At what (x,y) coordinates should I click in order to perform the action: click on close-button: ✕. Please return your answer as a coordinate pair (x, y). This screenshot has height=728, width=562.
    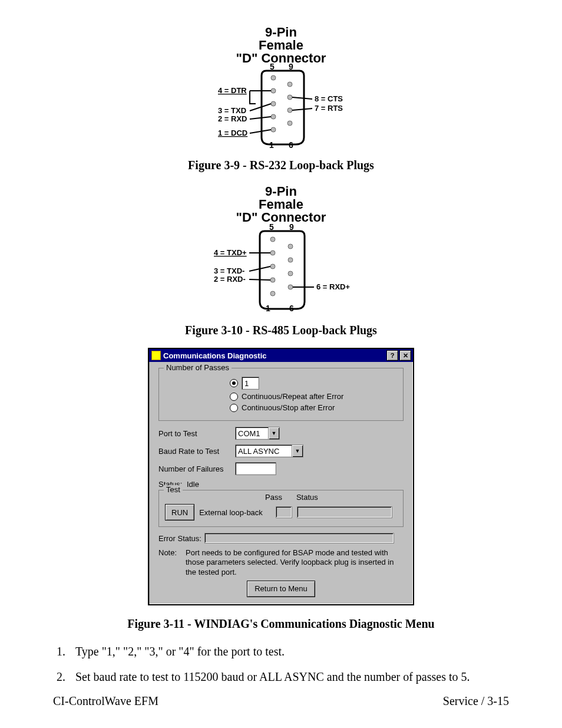
    Looking at the image, I should click on (405, 355).